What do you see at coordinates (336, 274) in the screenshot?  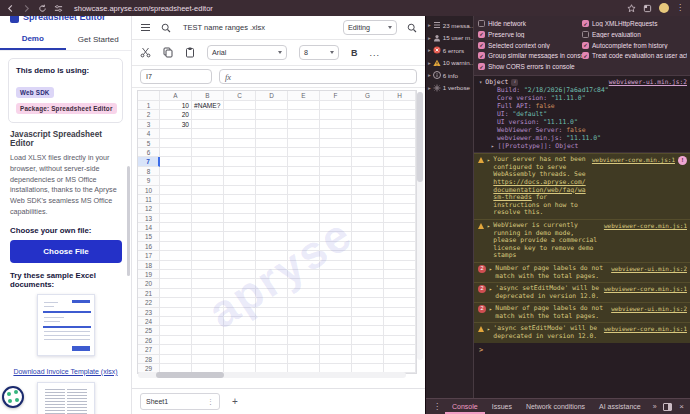 I see `cell-F19` at bounding box center [336, 274].